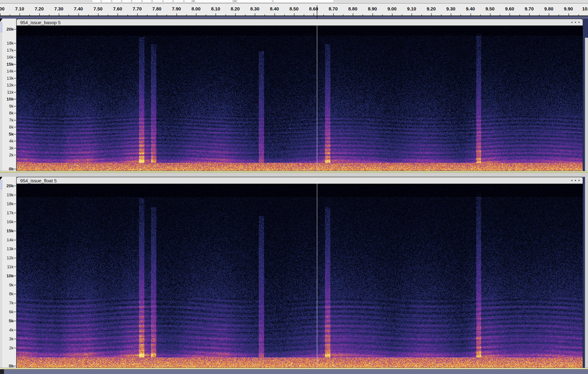 This screenshot has height=374, width=588. What do you see at coordinates (1, 27) in the screenshot?
I see `track1-slider-sliver` at bounding box center [1, 27].